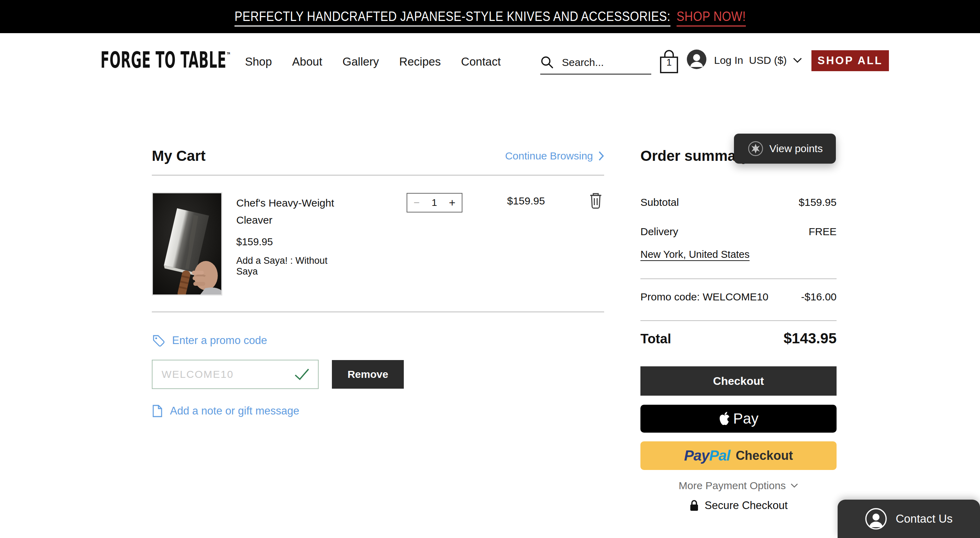  Describe the element at coordinates (378, 341) in the screenshot. I see `promo-code-link: Enter a promo code` at that location.